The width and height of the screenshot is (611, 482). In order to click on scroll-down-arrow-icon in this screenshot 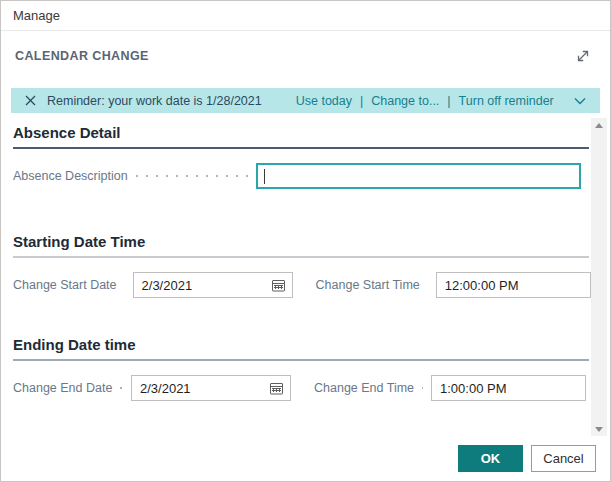, I will do `click(599, 430)`.